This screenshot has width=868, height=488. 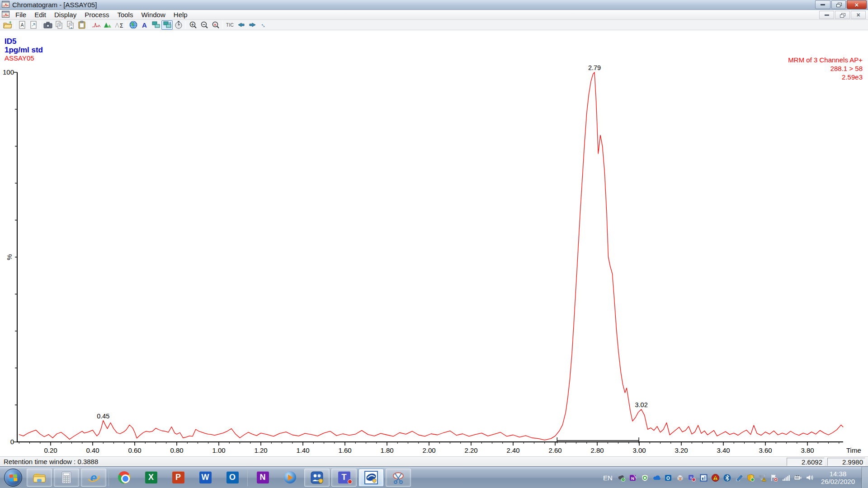 What do you see at coordinates (24, 58) in the screenshot?
I see `data-file-name: ASSAY05` at bounding box center [24, 58].